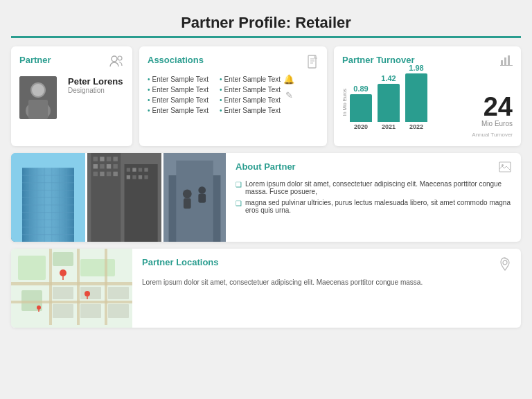 The image size is (532, 399). What do you see at coordinates (505, 168) in the screenshot?
I see `image-icon` at bounding box center [505, 168].